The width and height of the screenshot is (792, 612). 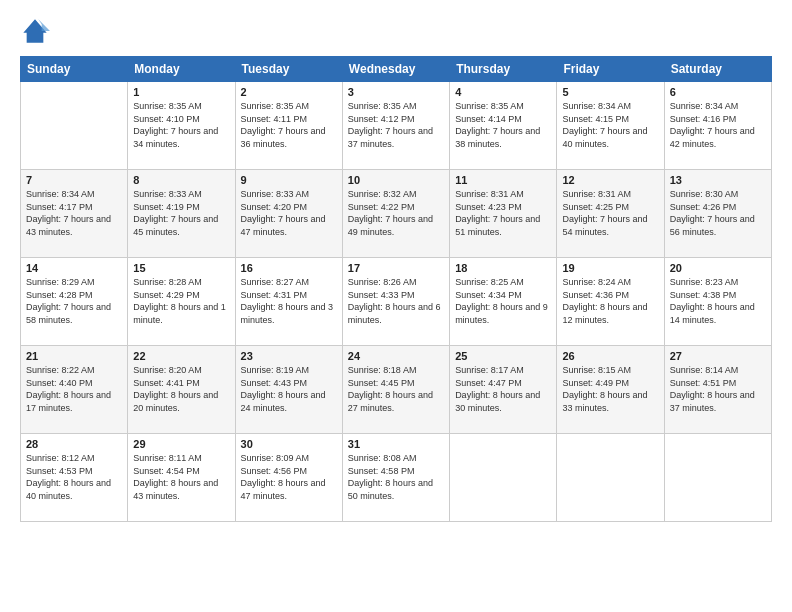 What do you see at coordinates (718, 213) in the screenshot?
I see `day-info: Sunrise: 8:30 AMSunset: 4:26 PMDaylight:…` at bounding box center [718, 213].